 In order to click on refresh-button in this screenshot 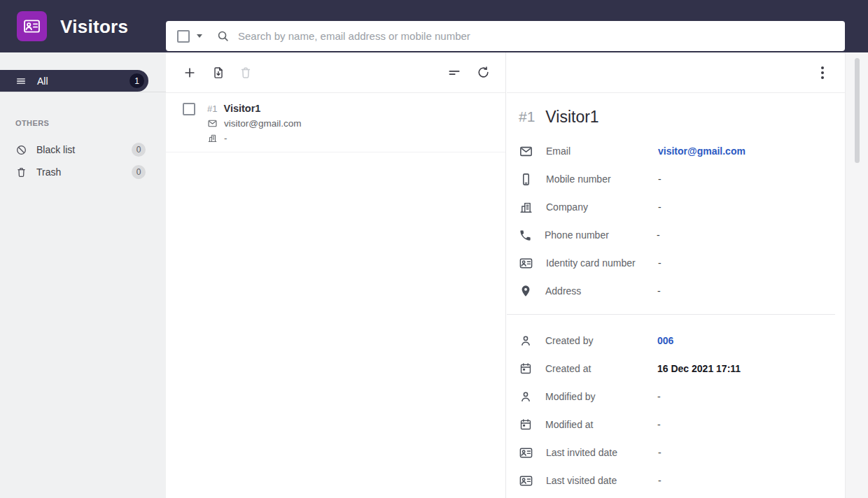, I will do `click(483, 73)`.